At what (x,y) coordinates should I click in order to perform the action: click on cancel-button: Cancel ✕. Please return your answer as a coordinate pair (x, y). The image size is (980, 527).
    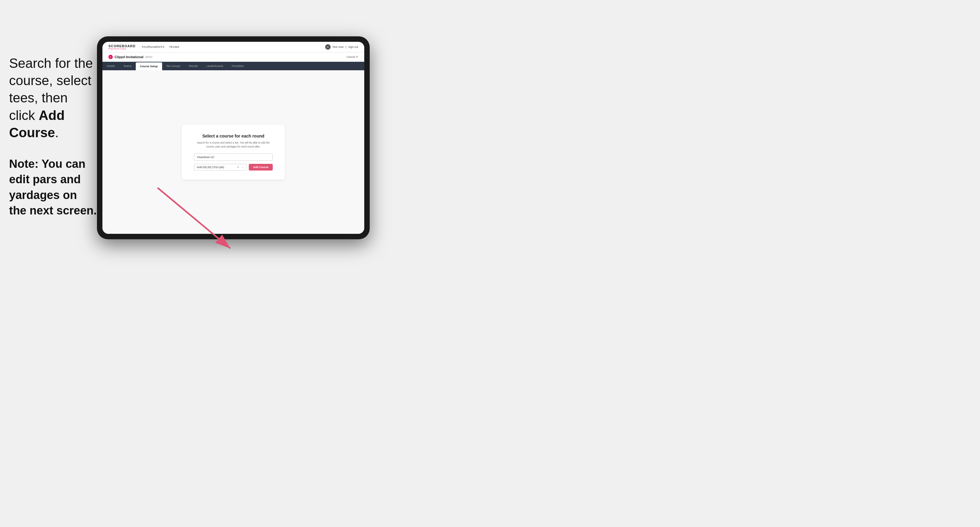
    Looking at the image, I should click on (352, 57).